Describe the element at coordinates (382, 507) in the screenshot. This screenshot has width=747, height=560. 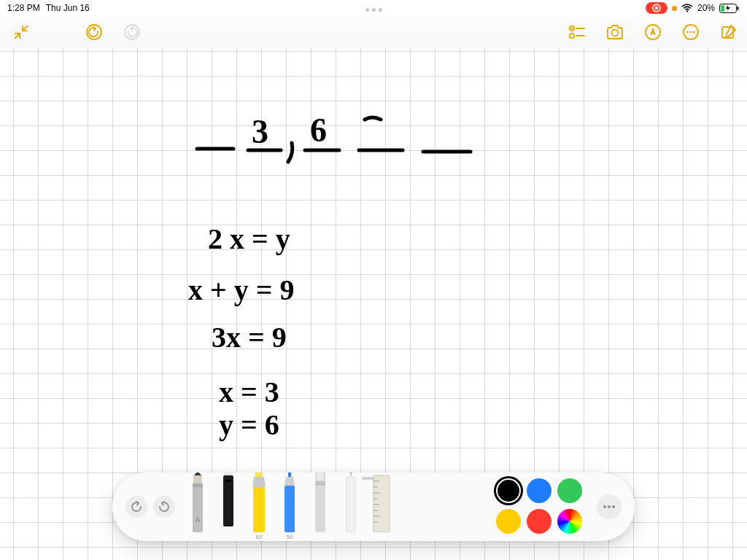
I see `tool-ruler` at that location.